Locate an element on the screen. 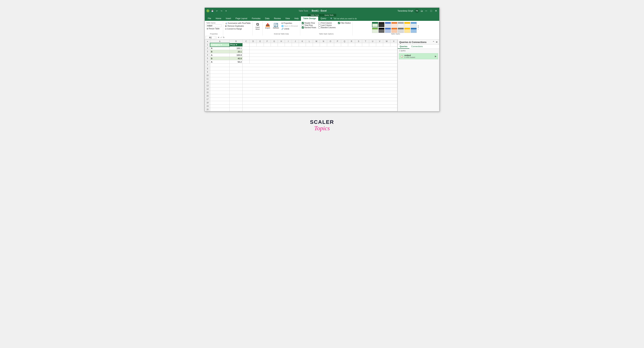 The width and height of the screenshot is (644, 348). cell-a4: A is located at coordinates (220, 55).